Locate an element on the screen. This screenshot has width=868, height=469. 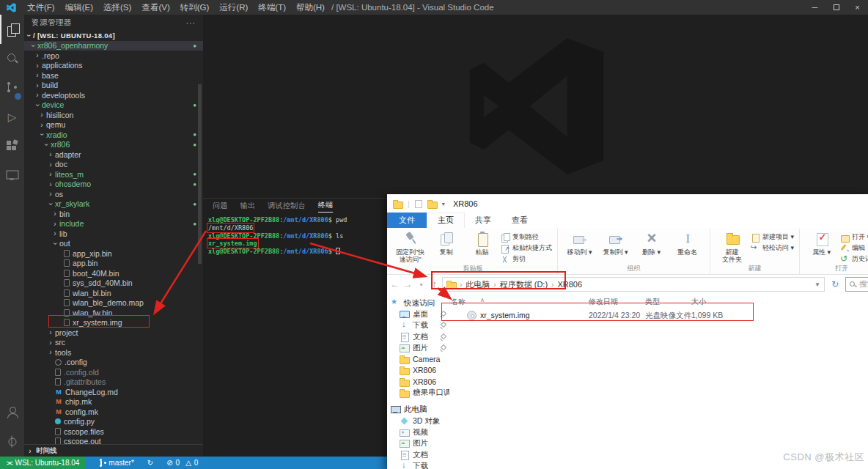
column-name: 名称 is located at coordinates (458, 302).